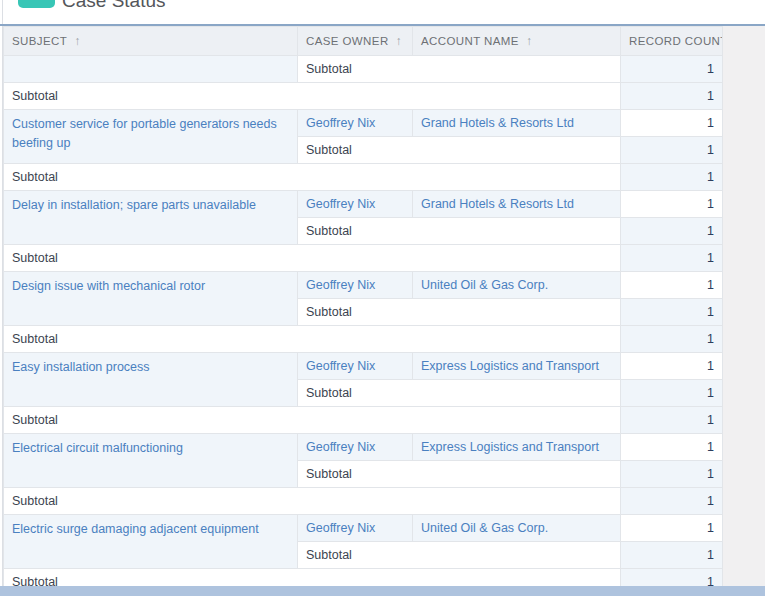 The height and width of the screenshot is (596, 765). What do you see at coordinates (151, 137) in the screenshot?
I see `subject-cell: Customer service for portable generators…` at bounding box center [151, 137].